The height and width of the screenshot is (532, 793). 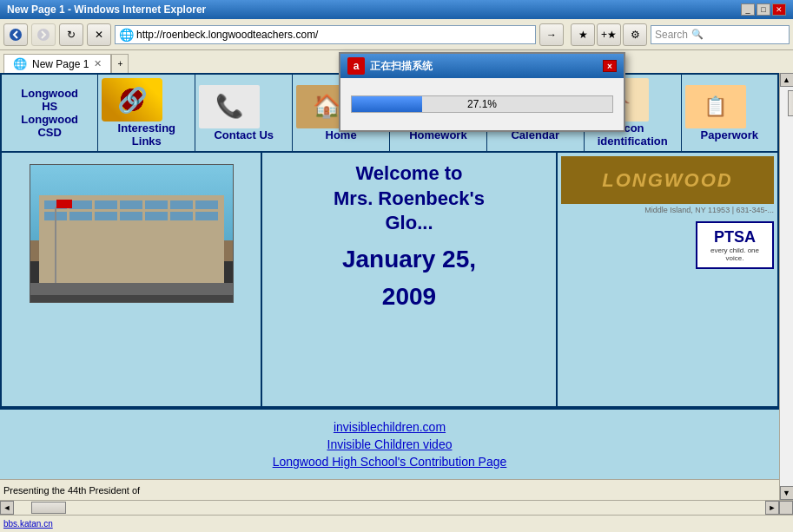 I want to click on longwood-csd-link: Longwood CSD, so click(x=50, y=126).